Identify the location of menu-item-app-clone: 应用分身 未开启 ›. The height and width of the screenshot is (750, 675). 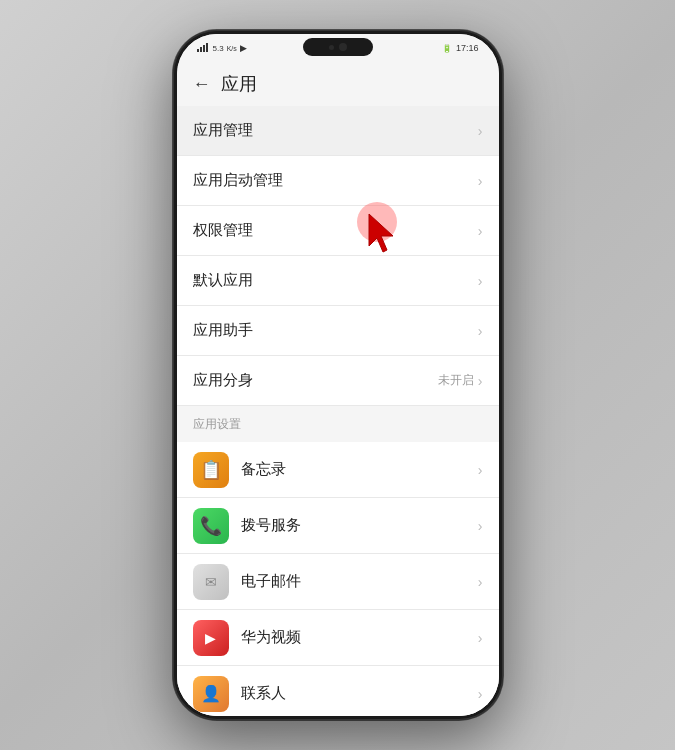
(338, 381).